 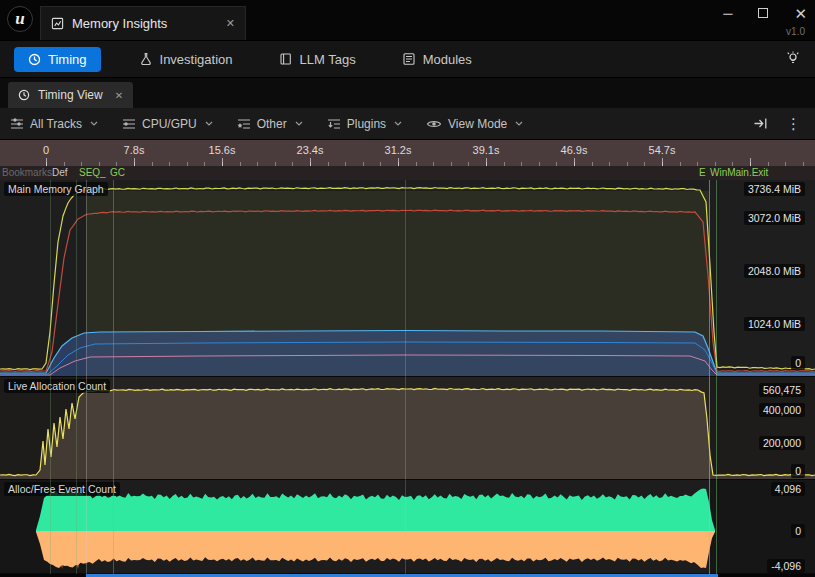 What do you see at coordinates (168, 124) in the screenshot?
I see `cpu-gpu-dropdown: CPU/GPU` at bounding box center [168, 124].